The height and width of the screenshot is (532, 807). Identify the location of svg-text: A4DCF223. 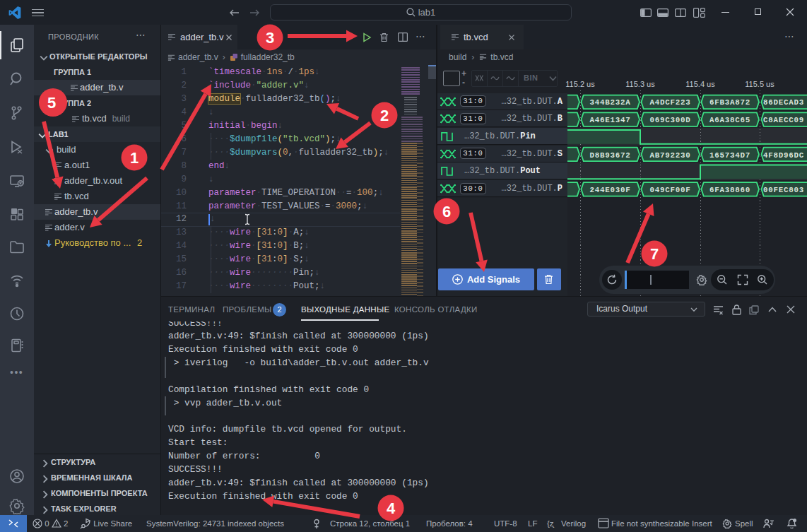
(670, 102).